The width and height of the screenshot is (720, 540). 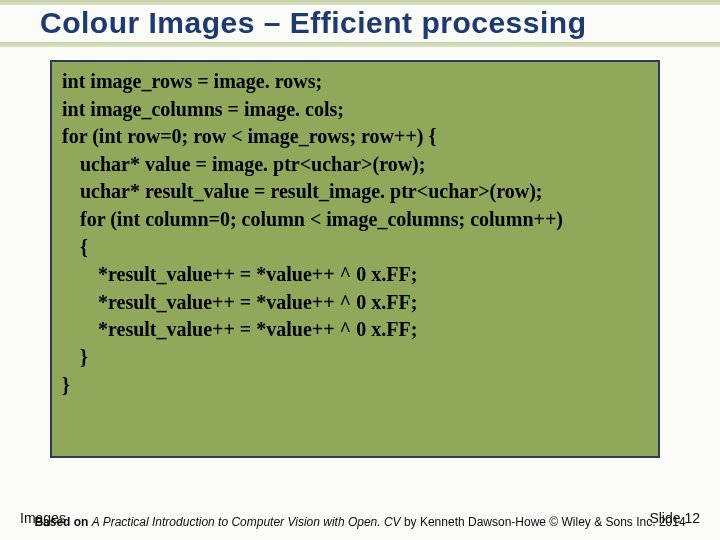 I want to click on decor-band-under-title, so click(x=360, y=44).